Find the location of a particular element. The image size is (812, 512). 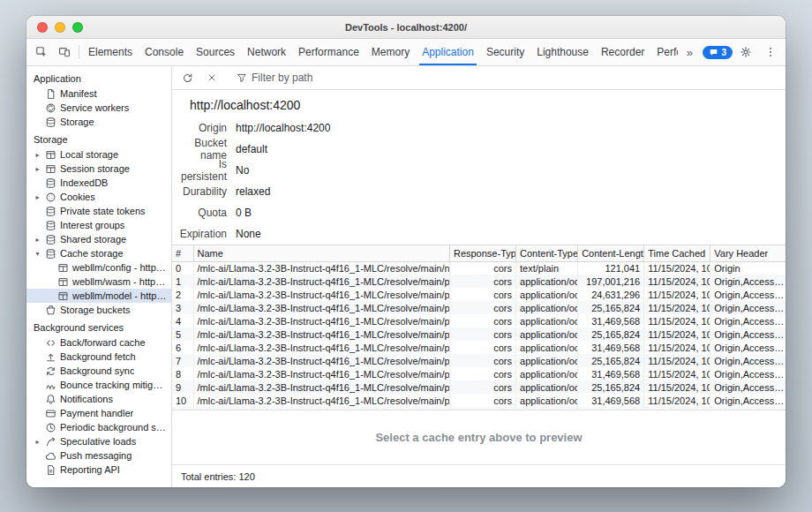

table-row: 10/mlc-ai/Llama-3.2-3B-Instruct-q4f16_1-… is located at coordinates (478, 401).